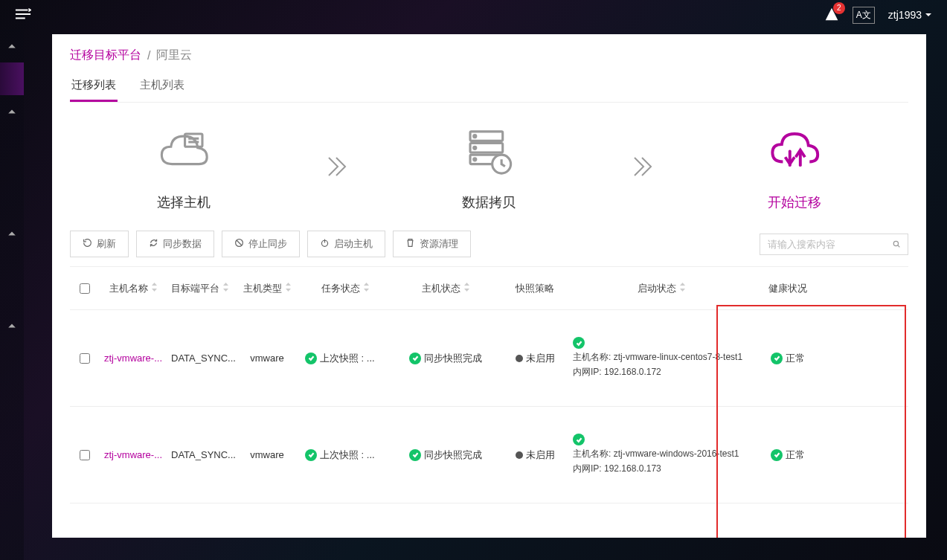  I want to click on cell-boot-status: 主机名称: ztj-vmware-linux-centos7-8-test1 内…, so click(661, 358).